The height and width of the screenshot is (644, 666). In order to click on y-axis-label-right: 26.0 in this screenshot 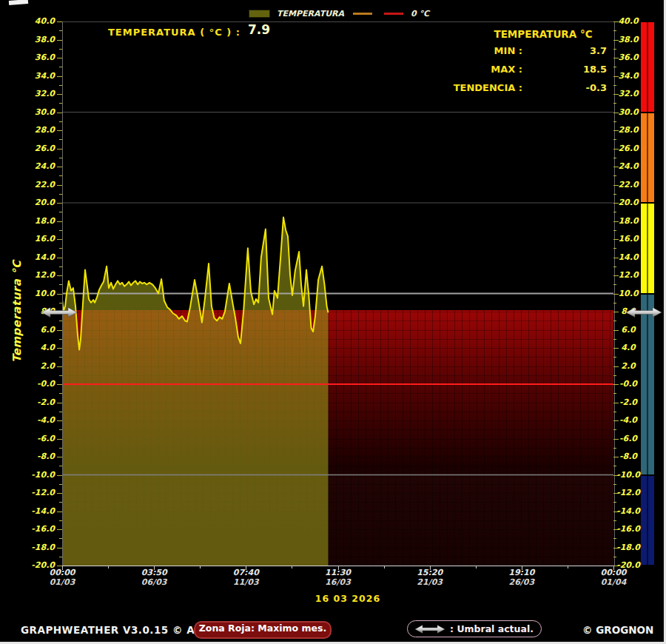, I will do `click(628, 148)`.